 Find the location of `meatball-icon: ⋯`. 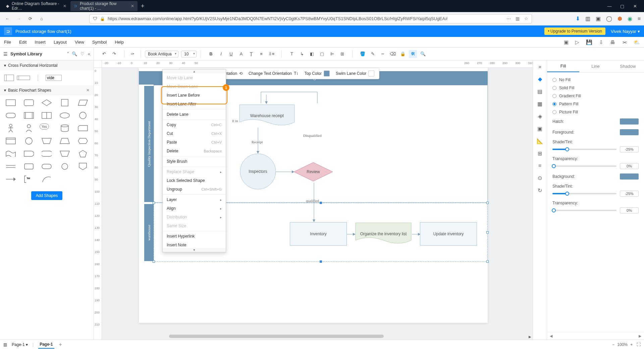

meatball-icon: ⋯ is located at coordinates (508, 19).